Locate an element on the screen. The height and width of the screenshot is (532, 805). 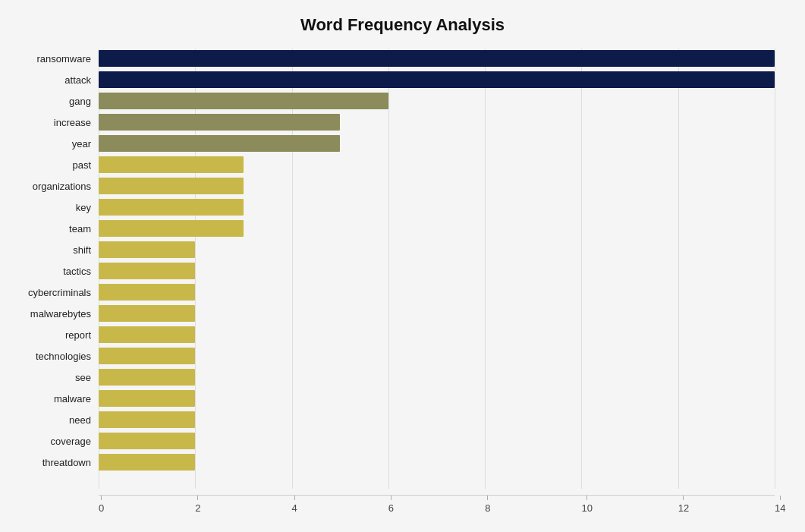
x-tick: 2 is located at coordinates (197, 505).